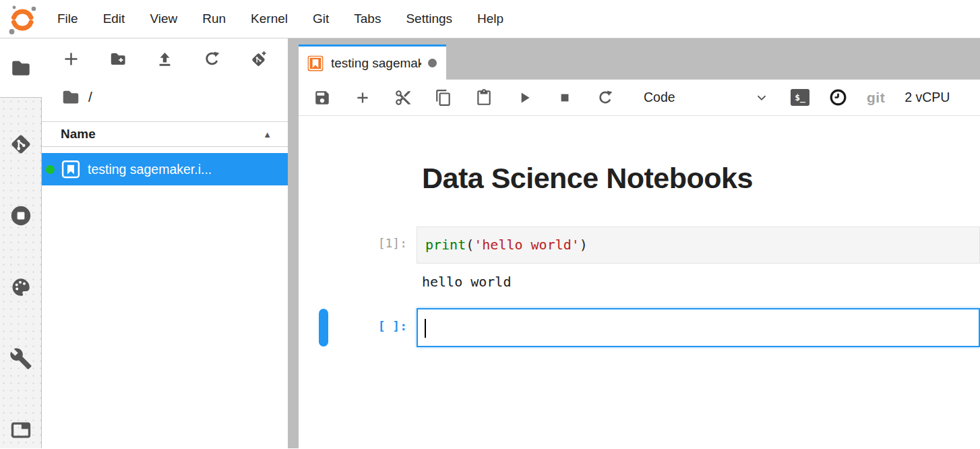 The image size is (980, 449). I want to click on run-icon, so click(524, 98).